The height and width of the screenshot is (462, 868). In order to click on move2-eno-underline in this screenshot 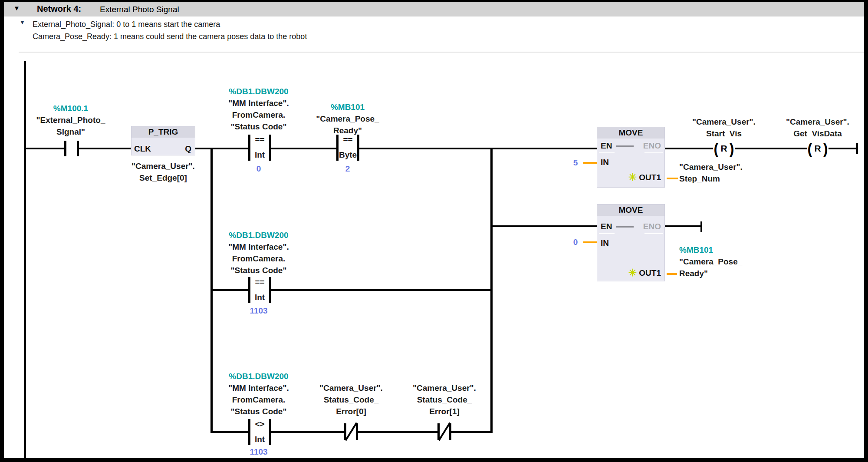, I will do `click(654, 234)`.